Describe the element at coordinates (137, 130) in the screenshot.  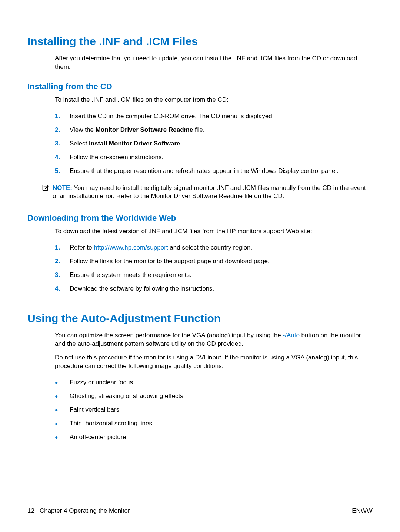
I see `step-text: View the Monitor Driver Software Readme …` at that location.